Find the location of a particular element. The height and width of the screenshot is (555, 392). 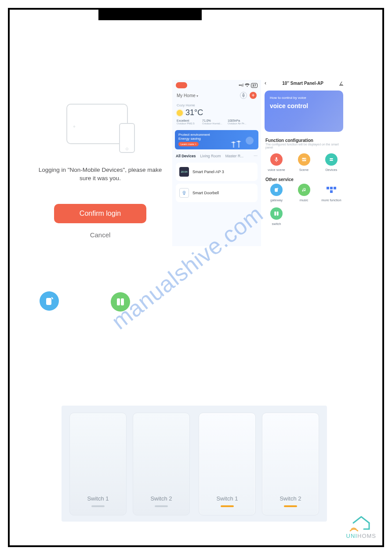

battery-level: 37 is located at coordinates (254, 85).